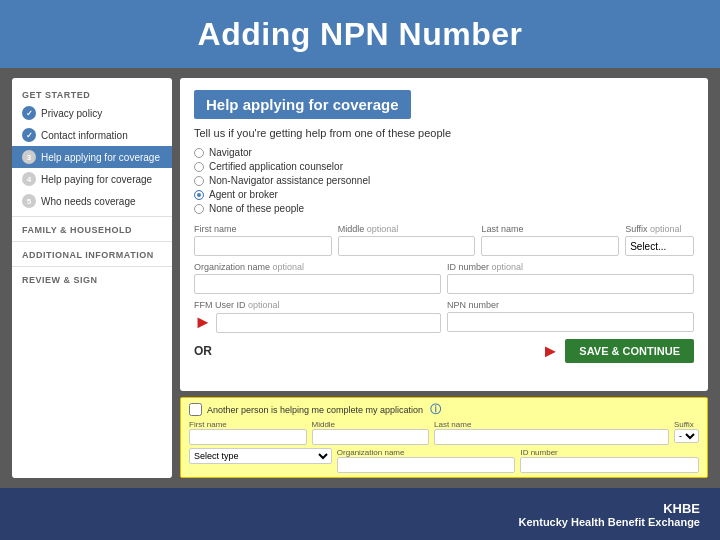  Describe the element at coordinates (248, 424) in the screenshot. I see `bottom-first-name-label: First name` at that location.